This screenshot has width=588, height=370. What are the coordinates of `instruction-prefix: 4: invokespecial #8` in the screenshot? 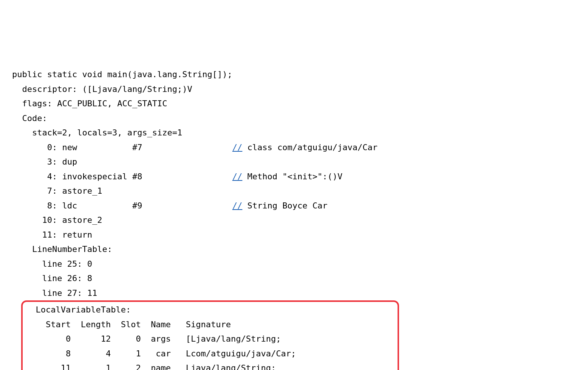 It's located at (122, 176).